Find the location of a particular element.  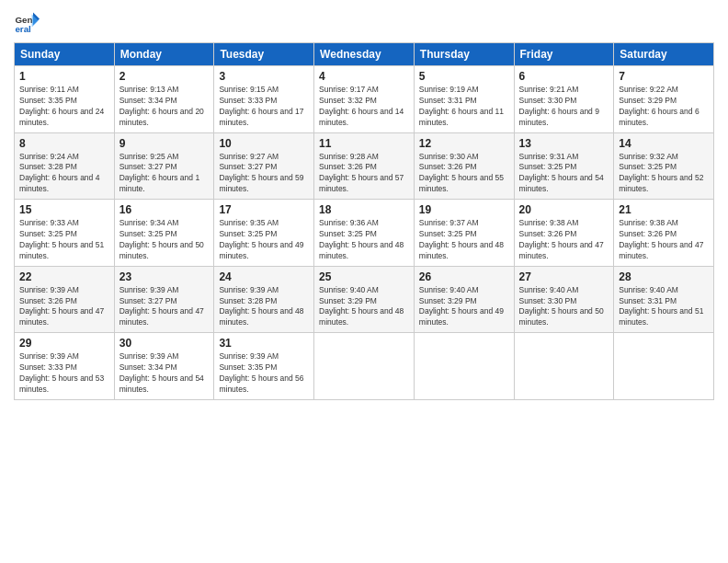

calendar-header-row: SundayMondayTuesdayWednesdayThursdayFrid… is located at coordinates (364, 55).